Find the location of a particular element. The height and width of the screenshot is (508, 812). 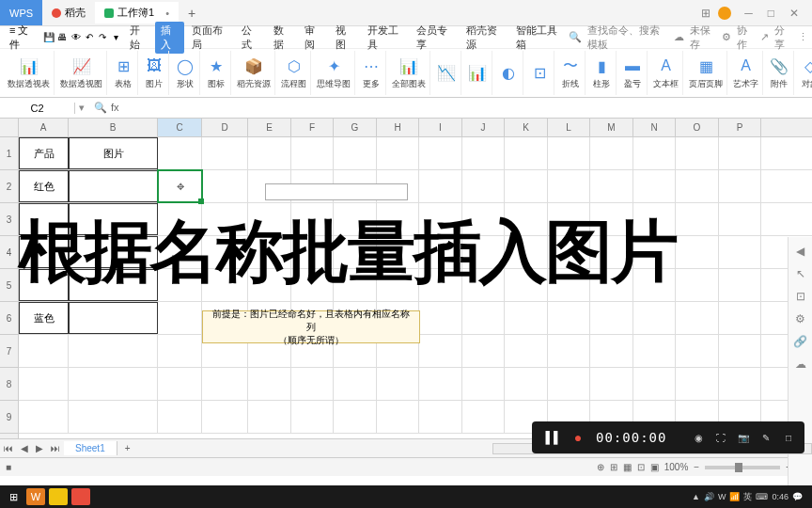

cell-J2 is located at coordinates (483, 186).